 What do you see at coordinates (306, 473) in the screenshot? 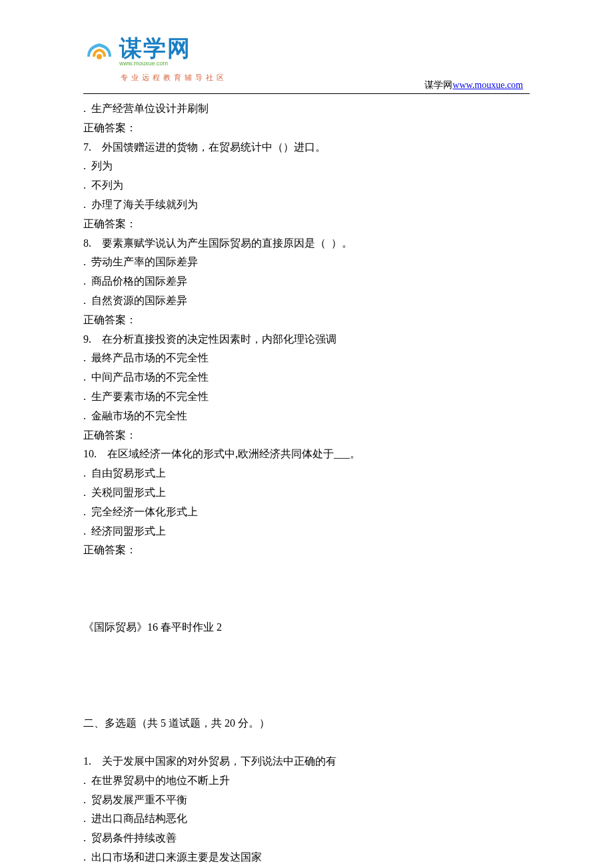
I see `text-line: . 自由贸易形式上` at bounding box center [306, 473].